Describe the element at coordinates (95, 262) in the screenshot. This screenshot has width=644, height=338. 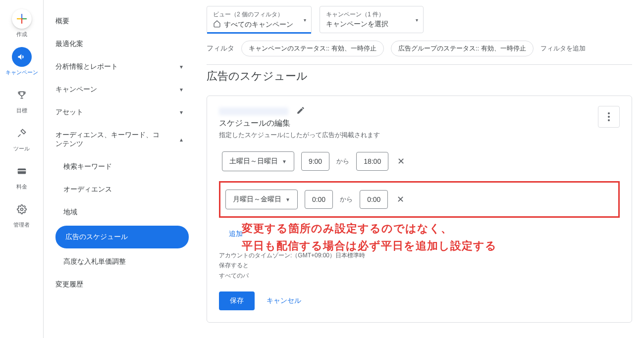
I see `nav-bid-adj-label: 高度な入札単価調整` at that location.